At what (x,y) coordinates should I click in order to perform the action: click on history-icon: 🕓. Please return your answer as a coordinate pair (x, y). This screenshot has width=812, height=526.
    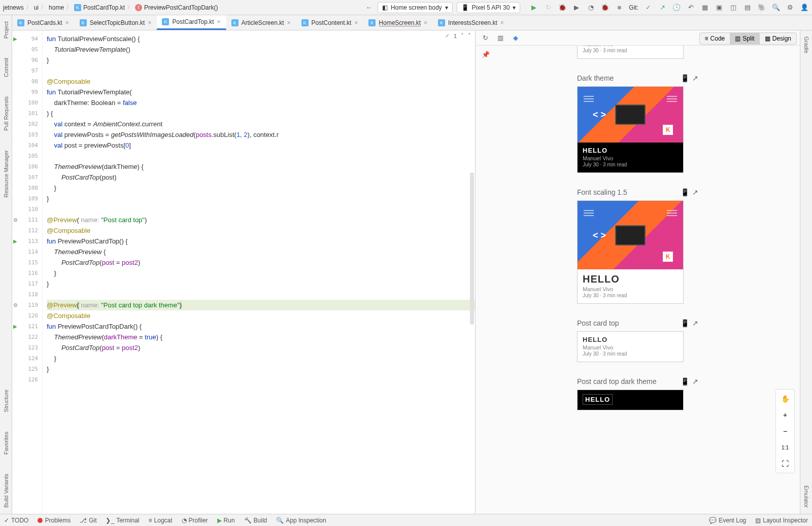
    Looking at the image, I should click on (676, 8).